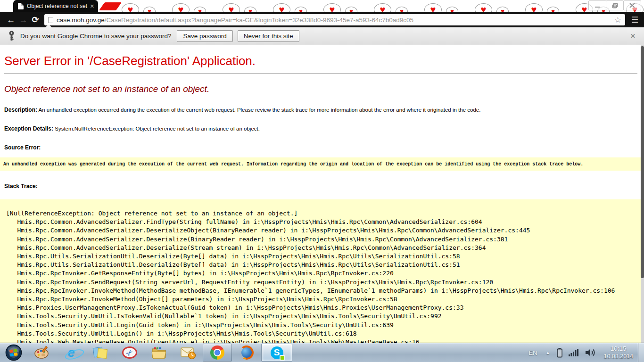 The image size is (644, 362). What do you see at coordinates (42, 353) in the screenshot?
I see `paint-icon` at bounding box center [42, 353].